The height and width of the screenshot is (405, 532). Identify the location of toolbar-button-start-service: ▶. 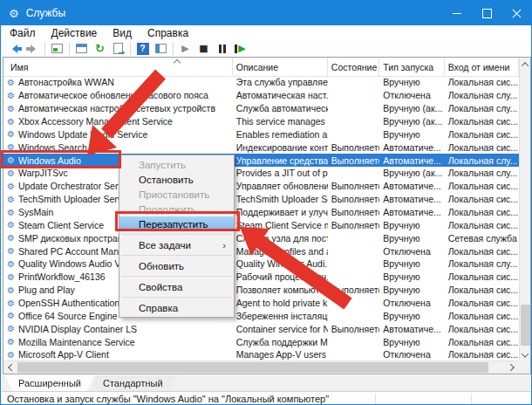
(185, 49).